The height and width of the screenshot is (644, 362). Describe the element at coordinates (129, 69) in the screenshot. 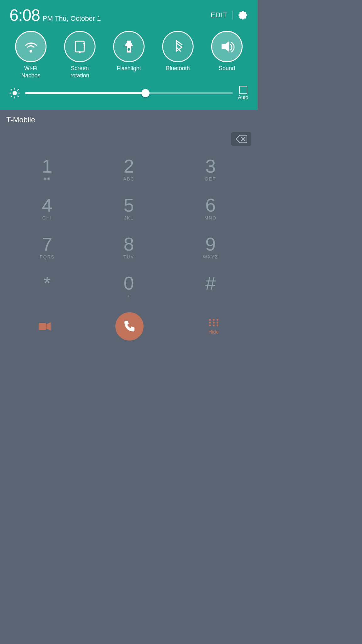

I see `flashlight-label: Flashlight` at that location.